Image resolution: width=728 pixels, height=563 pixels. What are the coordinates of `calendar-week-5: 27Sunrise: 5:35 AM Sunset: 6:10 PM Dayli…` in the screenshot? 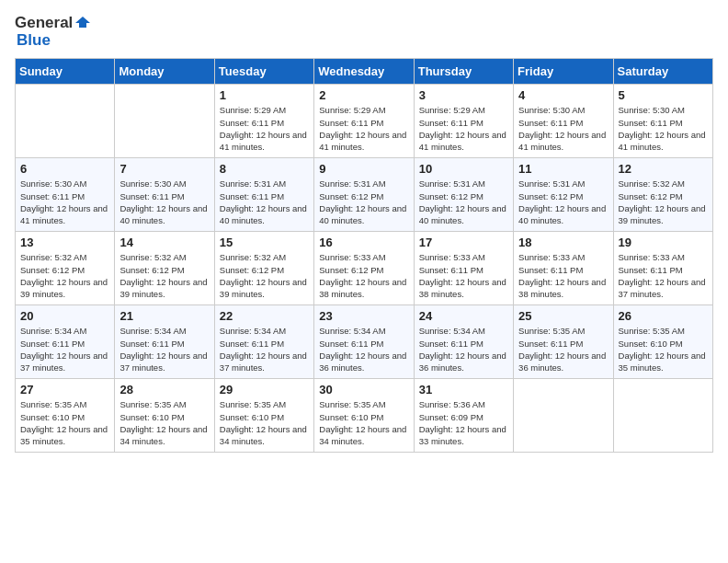 It's located at (364, 416).